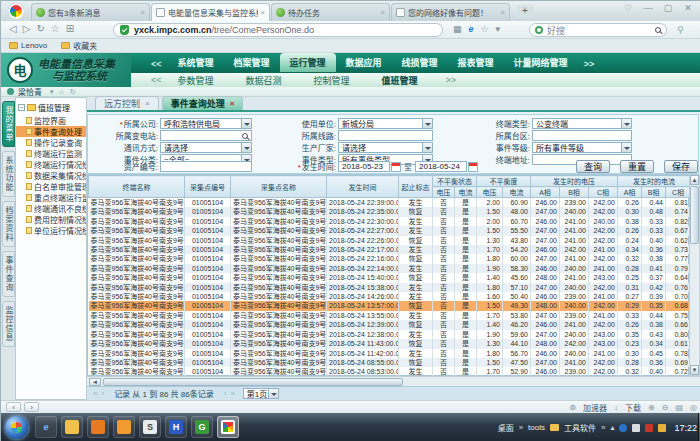  What do you see at coordinates (536, 428) in the screenshot?
I see `tools-toolbar-label: tools` at bounding box center [536, 428].